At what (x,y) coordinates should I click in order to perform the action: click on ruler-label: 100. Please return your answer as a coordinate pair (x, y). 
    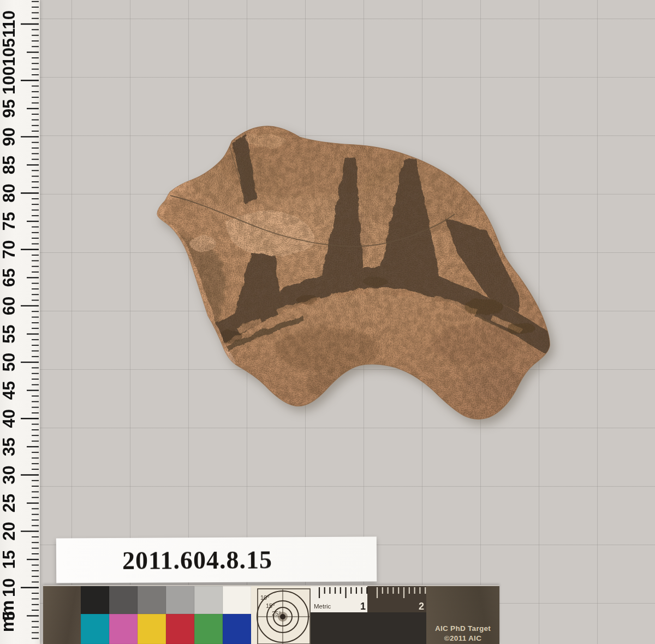
    Looking at the image, I should click on (9, 80).